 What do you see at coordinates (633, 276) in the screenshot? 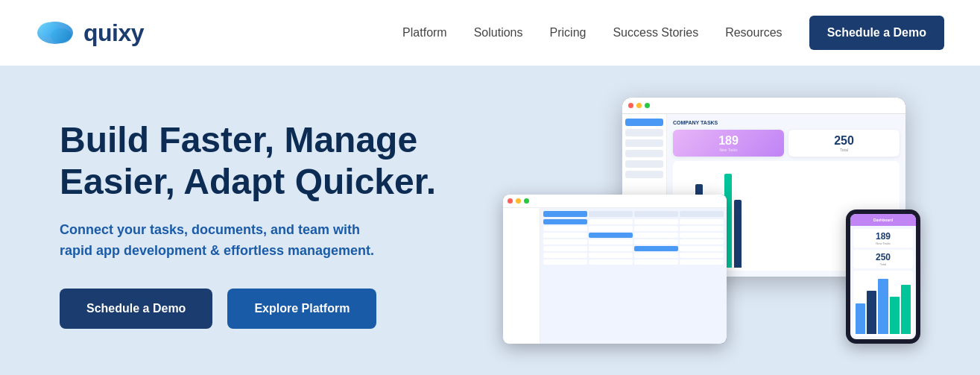
I see `tablet-content` at bounding box center [633, 276].